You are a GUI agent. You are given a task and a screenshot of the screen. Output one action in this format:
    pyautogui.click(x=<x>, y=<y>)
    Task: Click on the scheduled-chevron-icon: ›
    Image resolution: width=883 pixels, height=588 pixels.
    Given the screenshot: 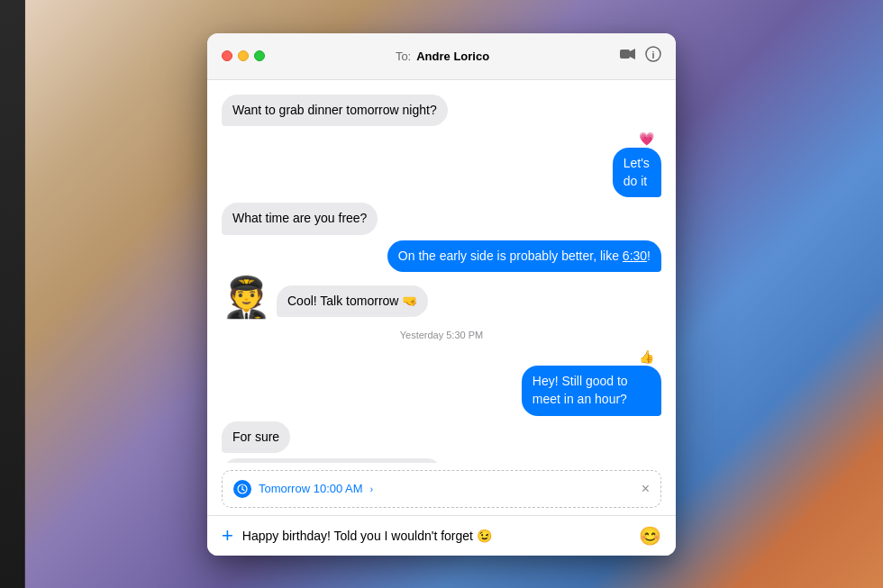 What is the action you would take?
    pyautogui.click(x=372, y=489)
    